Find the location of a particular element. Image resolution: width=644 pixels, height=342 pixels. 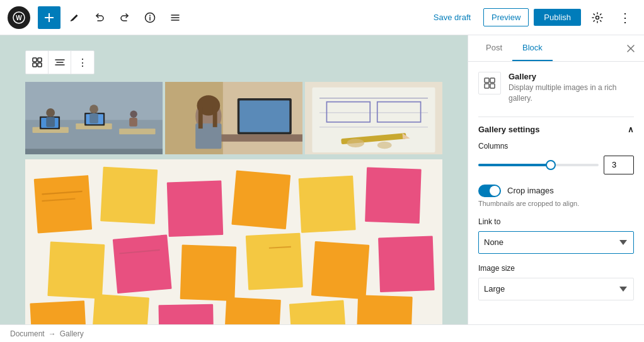

sidebar-tabs: Post Block is located at coordinates (556, 48).